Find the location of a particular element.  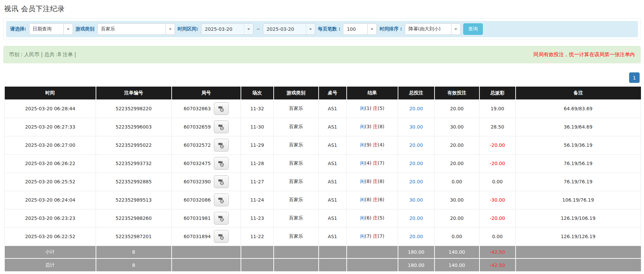

cell-bet-id: 522352998220 is located at coordinates (134, 109).